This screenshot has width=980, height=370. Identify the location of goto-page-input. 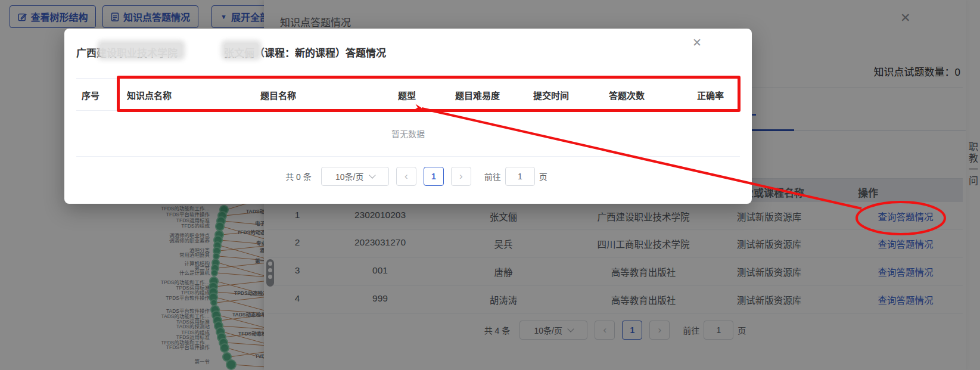
(520, 176).